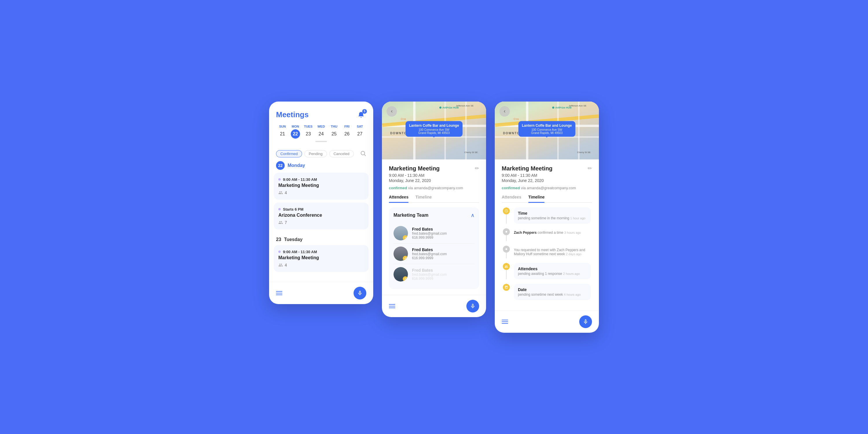  I want to click on screen-meeting-attendees: DOWNTOWN ⬟ ArtPrize HUB ⬡ 11 Jefferson A…, so click(434, 209).